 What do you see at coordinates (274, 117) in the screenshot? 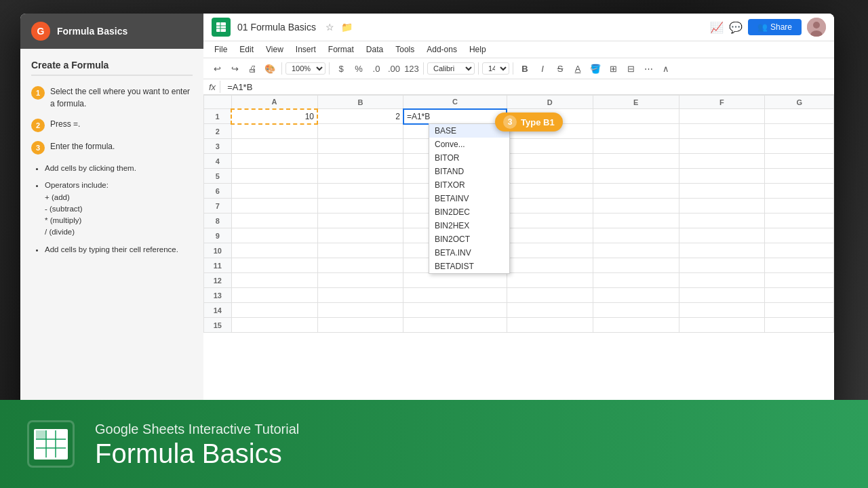
I see `cell-1-0: 10` at bounding box center [274, 117].